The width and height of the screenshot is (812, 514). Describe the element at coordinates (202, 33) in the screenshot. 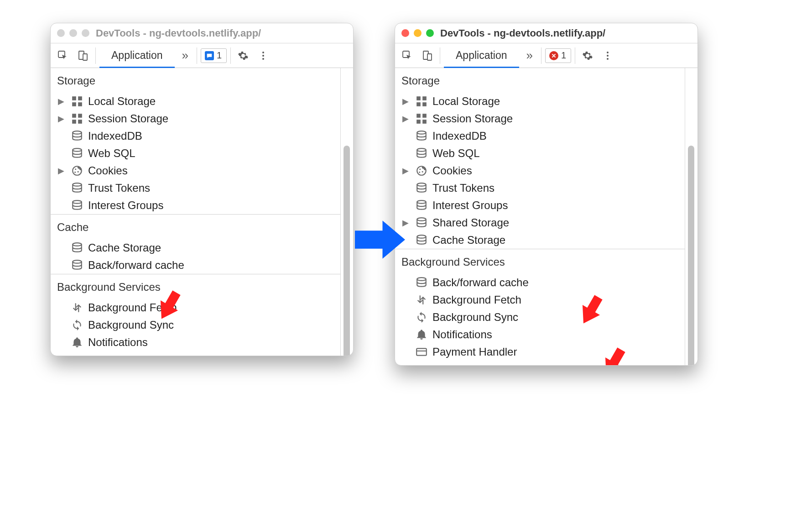

I see `titlebar: DevTools - ng-devtools.netlify.app/` at that location.